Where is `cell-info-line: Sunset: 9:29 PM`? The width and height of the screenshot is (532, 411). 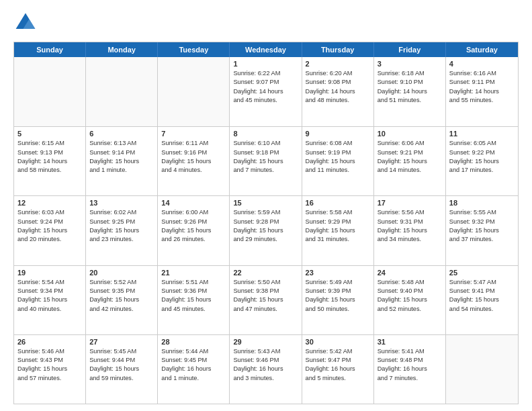
cell-info-line: Sunset: 9:29 PM is located at coordinates (338, 222).